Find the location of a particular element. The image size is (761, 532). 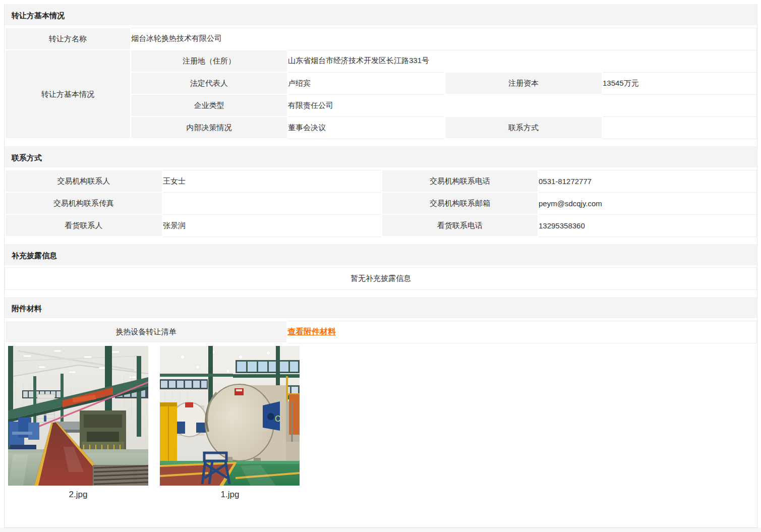

page-bottom-strip is located at coordinates (380, 530).